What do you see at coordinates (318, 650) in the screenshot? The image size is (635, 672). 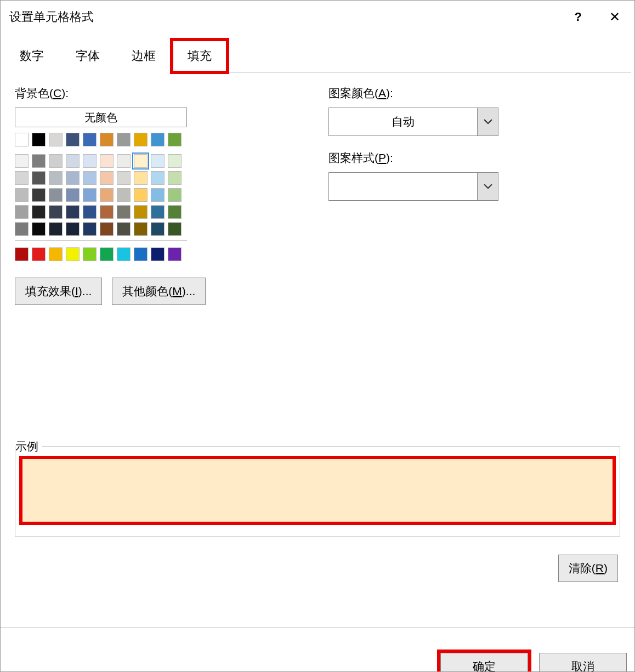 I see `dialog-footer: 确定 取消` at bounding box center [318, 650].